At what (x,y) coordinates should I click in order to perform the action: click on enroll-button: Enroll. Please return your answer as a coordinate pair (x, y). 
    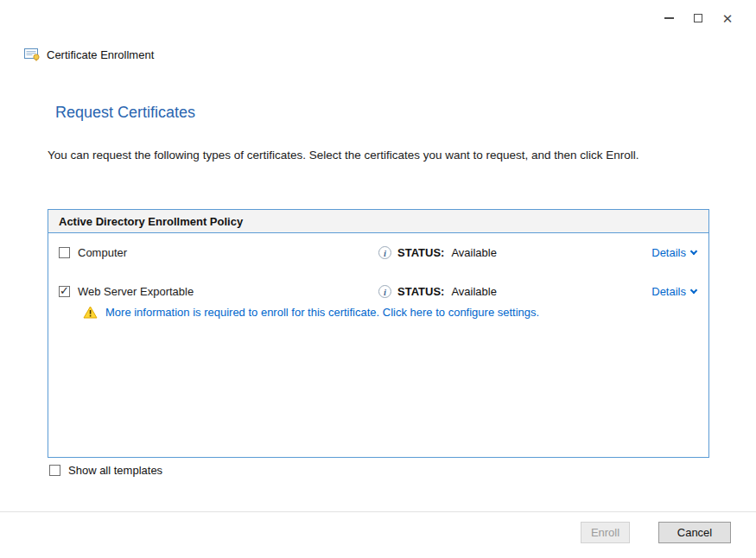
    Looking at the image, I should click on (605, 532).